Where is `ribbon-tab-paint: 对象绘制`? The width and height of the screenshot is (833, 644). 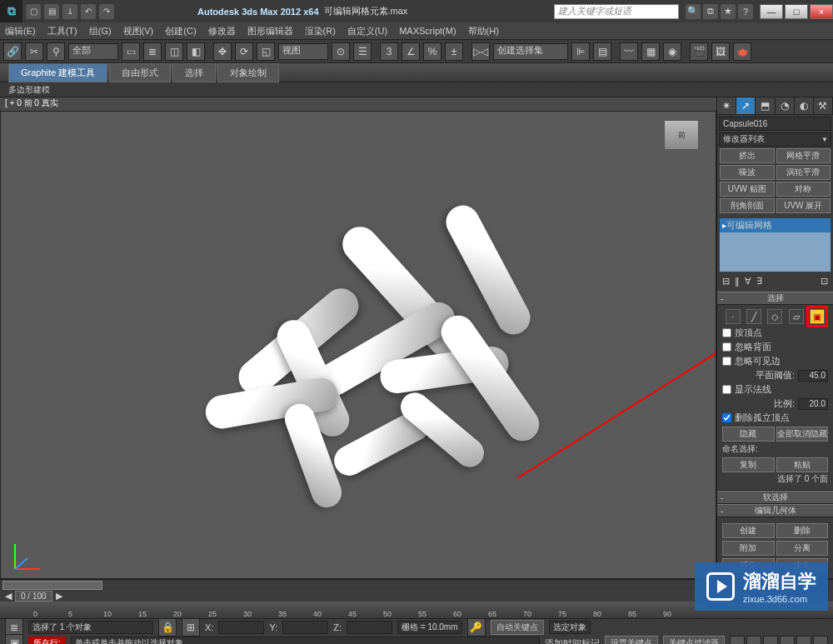 ribbon-tab-paint: 对象绘制 is located at coordinates (248, 73).